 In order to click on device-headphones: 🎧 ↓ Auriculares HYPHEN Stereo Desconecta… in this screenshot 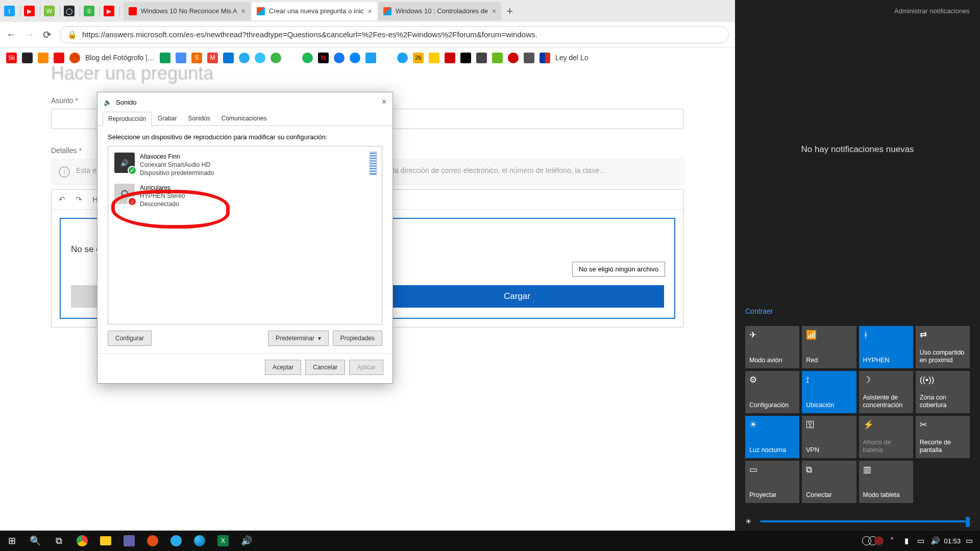, I will do `click(245, 196)`.